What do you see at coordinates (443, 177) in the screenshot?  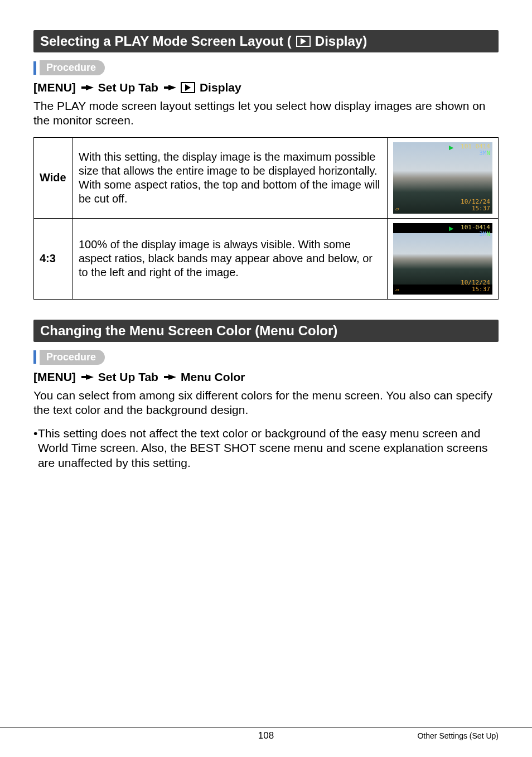 I see `row-thumb-wide: ▶ 101-0414 3MN 10/12/24 15:37 ▱` at bounding box center [443, 177].